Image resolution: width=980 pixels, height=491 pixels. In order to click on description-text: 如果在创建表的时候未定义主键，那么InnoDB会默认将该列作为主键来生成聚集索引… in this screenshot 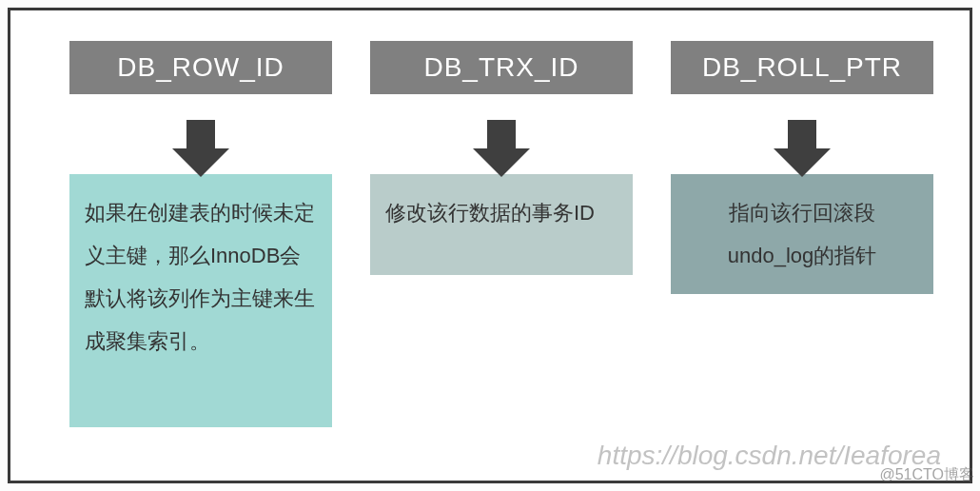, I will do `click(200, 277)`.